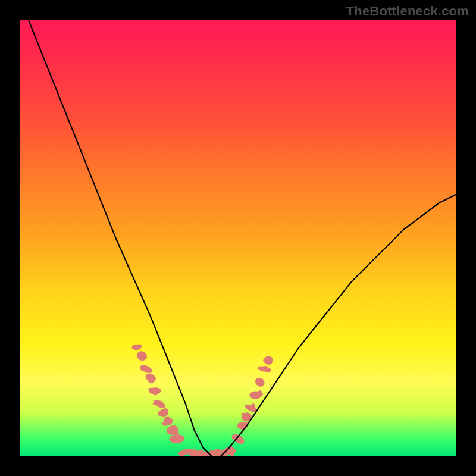 This screenshot has height=476, width=476. Describe the element at coordinates (202, 400) in the screenshot. I see `scatter-layer` at that location.